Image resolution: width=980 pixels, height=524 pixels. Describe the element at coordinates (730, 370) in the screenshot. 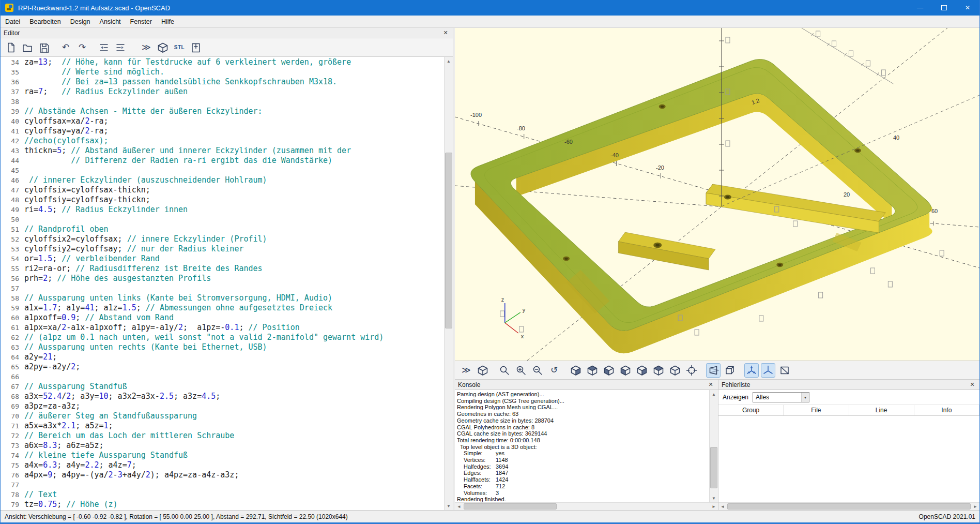

I see `orthographic-button` at that location.